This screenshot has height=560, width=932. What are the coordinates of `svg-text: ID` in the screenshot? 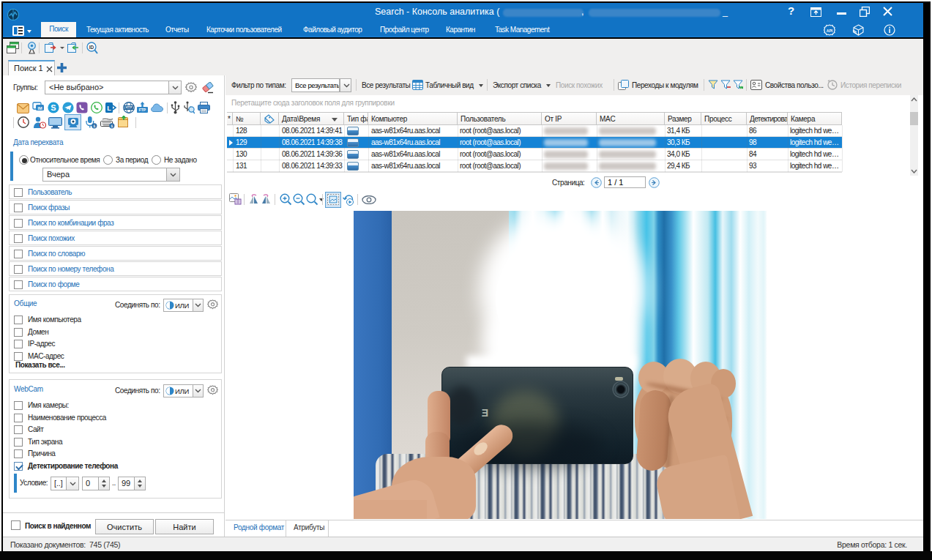 It's located at (92, 47).